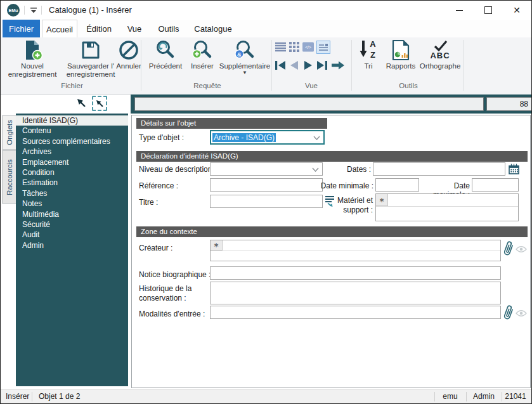  What do you see at coordinates (72, 214) in the screenshot?
I see `sidebar-item-multimedia: Multimédia` at bounding box center [72, 214].